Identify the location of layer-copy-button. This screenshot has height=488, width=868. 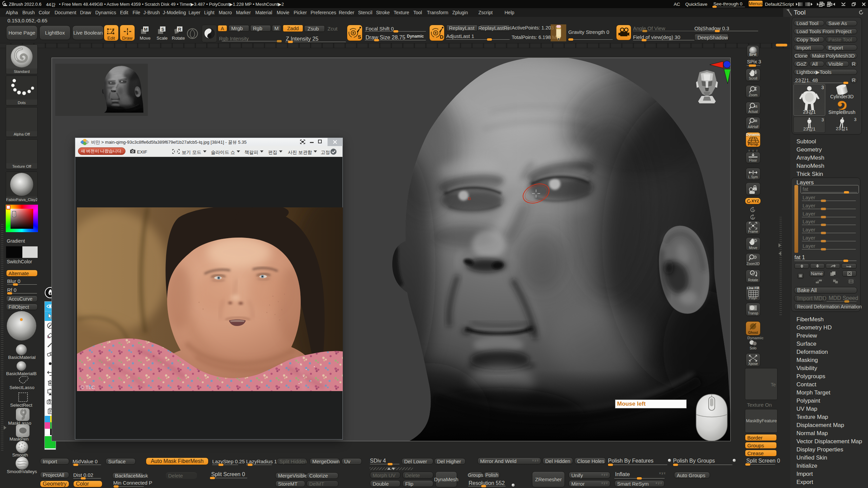
(833, 273).